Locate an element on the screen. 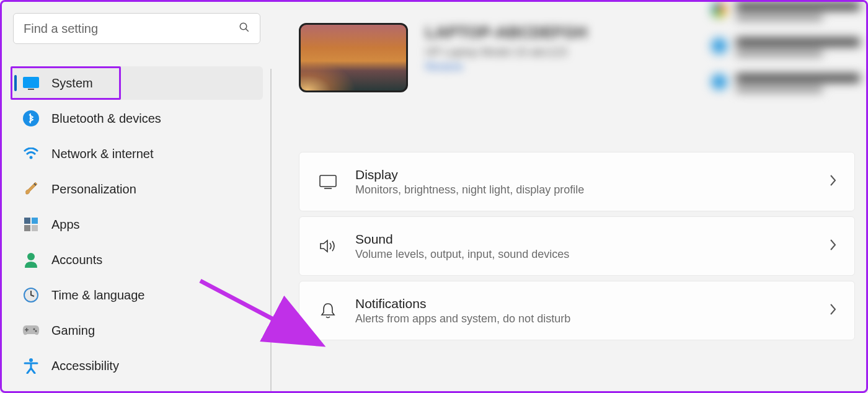 The height and width of the screenshot is (393, 868). sidebar-item-bluetooth: Bluetooth & devices is located at coordinates (138, 118).